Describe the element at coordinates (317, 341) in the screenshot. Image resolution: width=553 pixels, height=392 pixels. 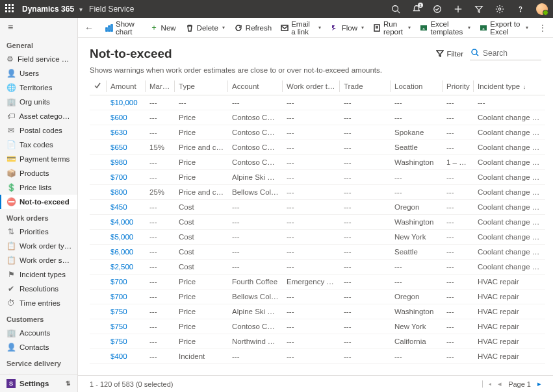
I see `table-row: $750---PriceNorthwind Traders------Calif…` at that location.